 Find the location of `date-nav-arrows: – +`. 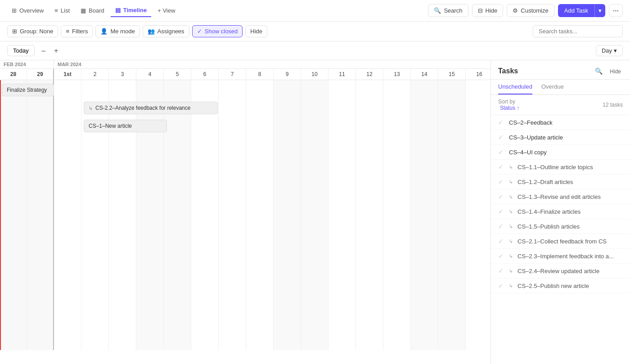

date-nav-arrows: – + is located at coordinates (50, 51).